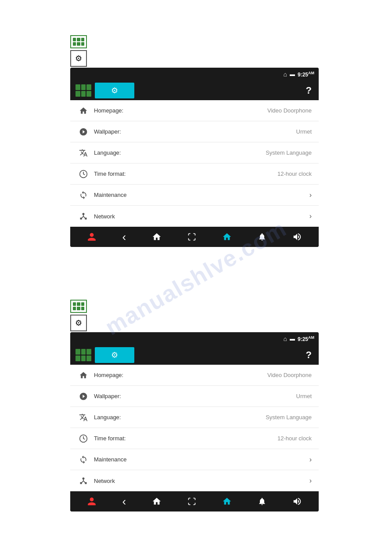 This screenshot has width=392, height=555. I want to click on settings-item-wallpaper-2: Wallpaper: Urmet, so click(194, 396).